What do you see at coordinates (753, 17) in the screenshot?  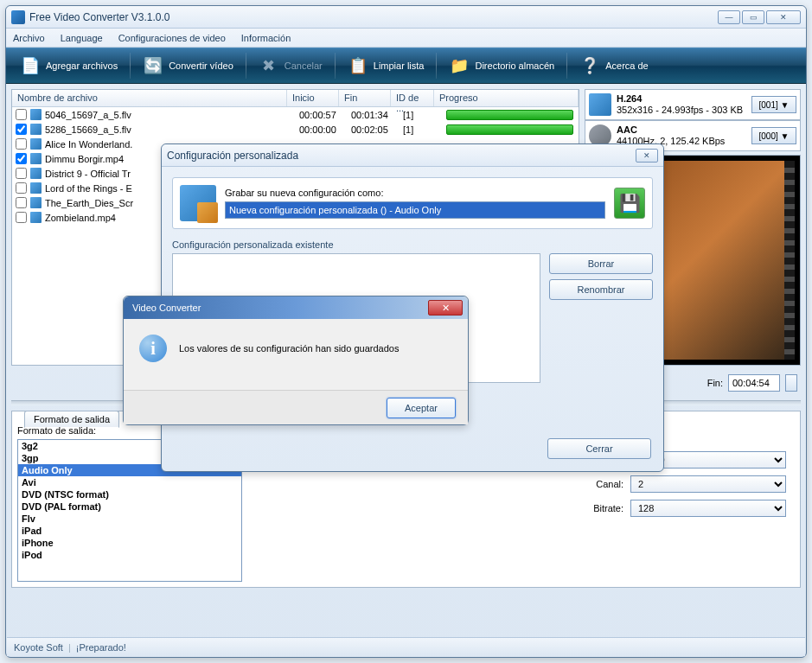 I see `maximize-button: ▭` at bounding box center [753, 17].